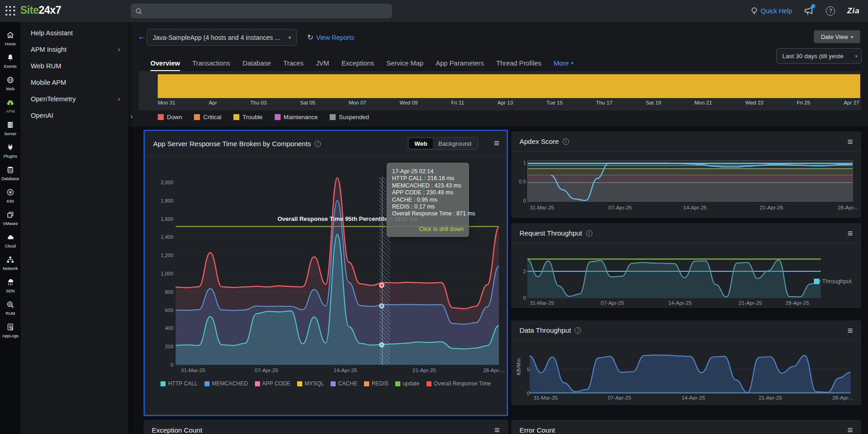  Describe the element at coordinates (169, 292) in the screenshot. I see `y-tick-label: 800` at that location.